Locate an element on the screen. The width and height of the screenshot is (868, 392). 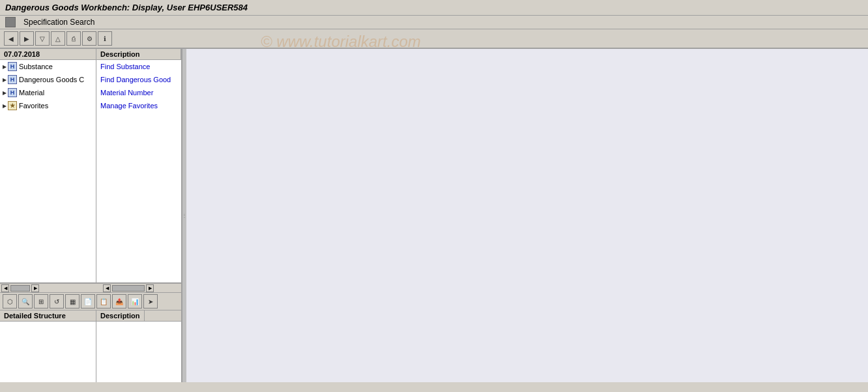
substance-label: Substance is located at coordinates (36, 67).